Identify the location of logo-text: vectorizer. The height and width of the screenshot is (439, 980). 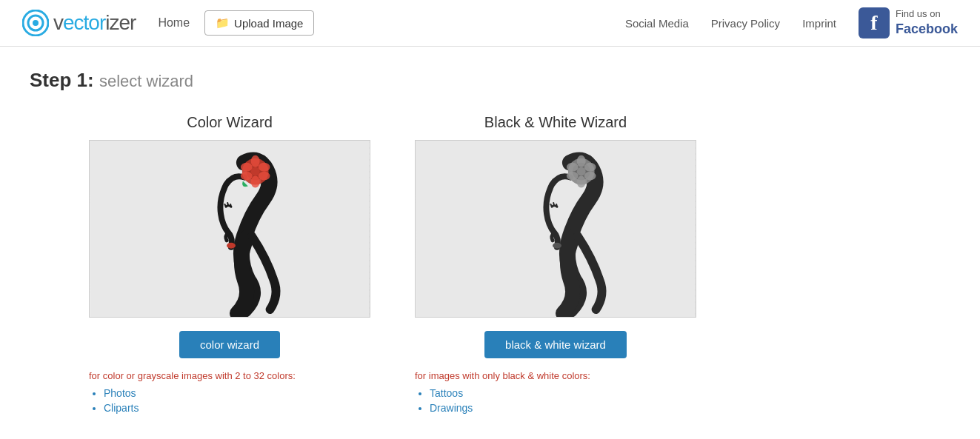
(95, 23).